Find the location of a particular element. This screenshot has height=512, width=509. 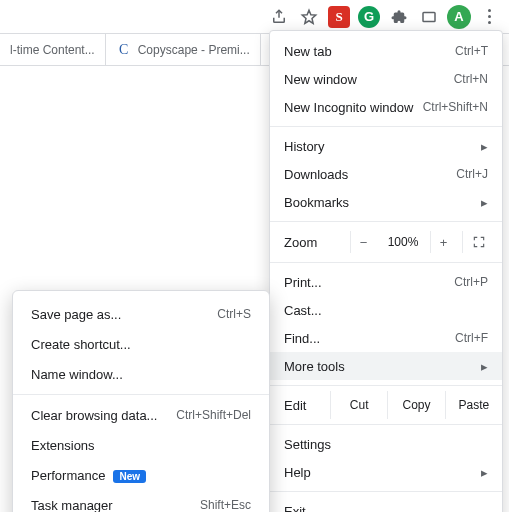

menu-zoom-row: Zoom − 100% + is located at coordinates (386, 242).